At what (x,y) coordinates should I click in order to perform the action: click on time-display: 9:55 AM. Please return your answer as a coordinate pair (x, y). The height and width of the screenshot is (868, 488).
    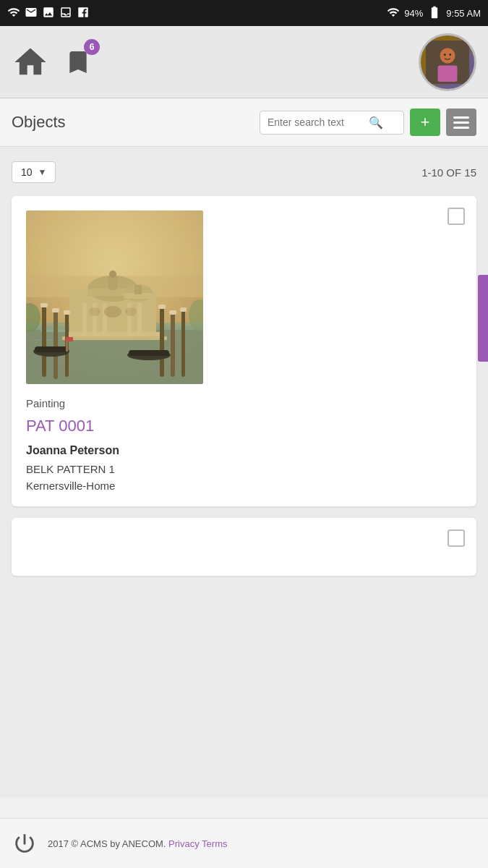
    Looking at the image, I should click on (463, 13).